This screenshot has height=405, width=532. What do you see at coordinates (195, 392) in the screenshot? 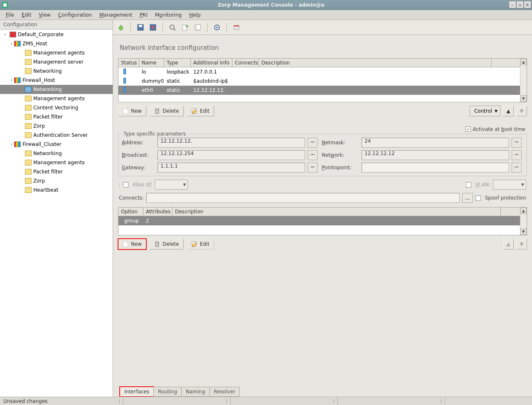
I see `tab-naming: Naming` at bounding box center [195, 392].